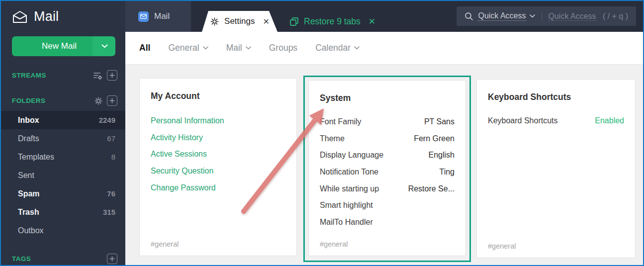 Image resolution: width=644 pixels, height=266 pixels. I want to click on quick-access-scope-dropdown: Quick Access, so click(506, 16).